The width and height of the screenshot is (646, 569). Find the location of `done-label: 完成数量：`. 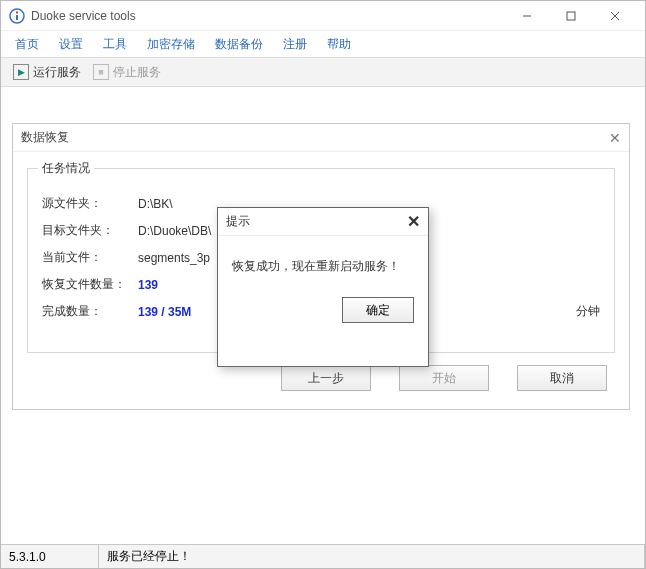

done-label: 完成数量： is located at coordinates (90, 312).